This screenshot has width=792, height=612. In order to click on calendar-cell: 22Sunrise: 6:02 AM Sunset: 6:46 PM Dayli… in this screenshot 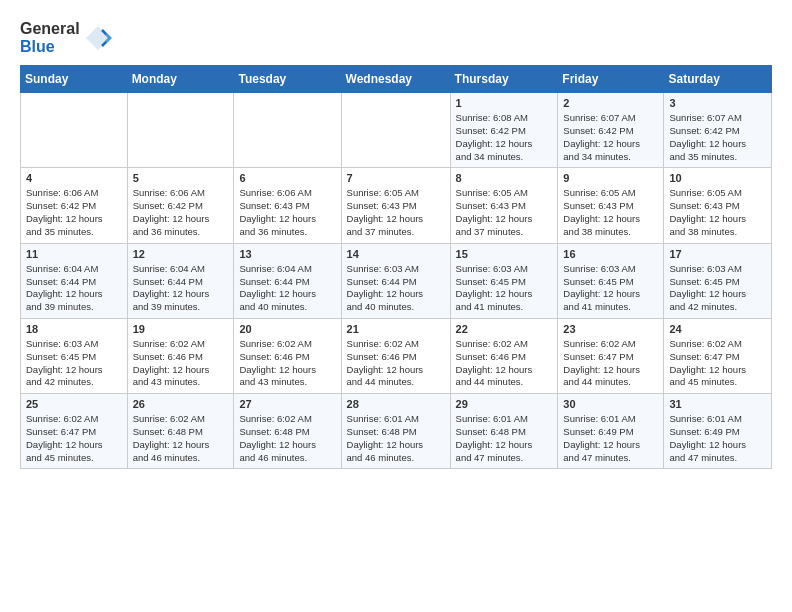, I will do `click(504, 356)`.